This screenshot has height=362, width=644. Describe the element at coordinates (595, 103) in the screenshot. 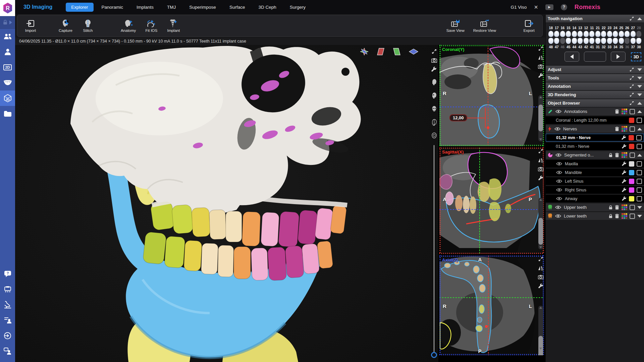

I see `object-browser-panel-header: Object Browser` at that location.